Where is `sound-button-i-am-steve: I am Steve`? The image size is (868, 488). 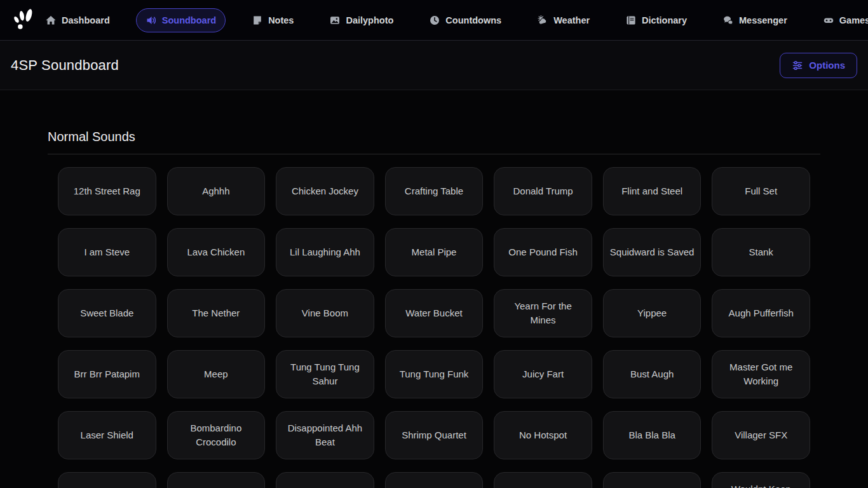 sound-button-i-am-steve: I am Steve is located at coordinates (107, 252).